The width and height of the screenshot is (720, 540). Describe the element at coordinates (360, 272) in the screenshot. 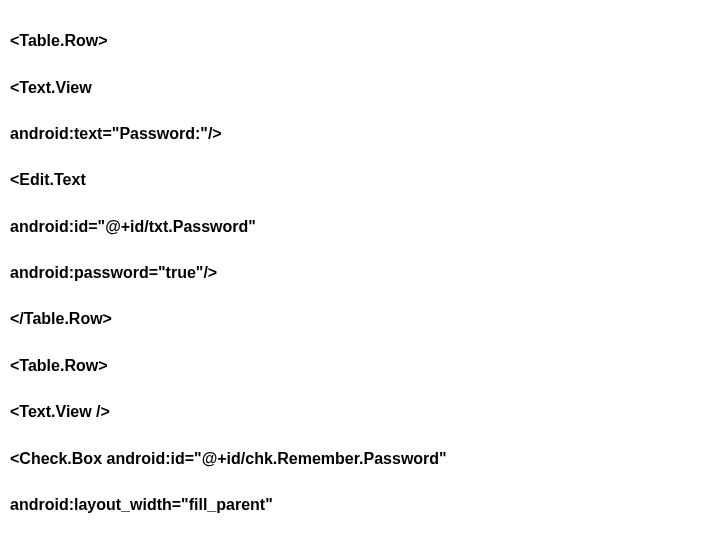

I see `code-line: android:password="true"/>` at that location.